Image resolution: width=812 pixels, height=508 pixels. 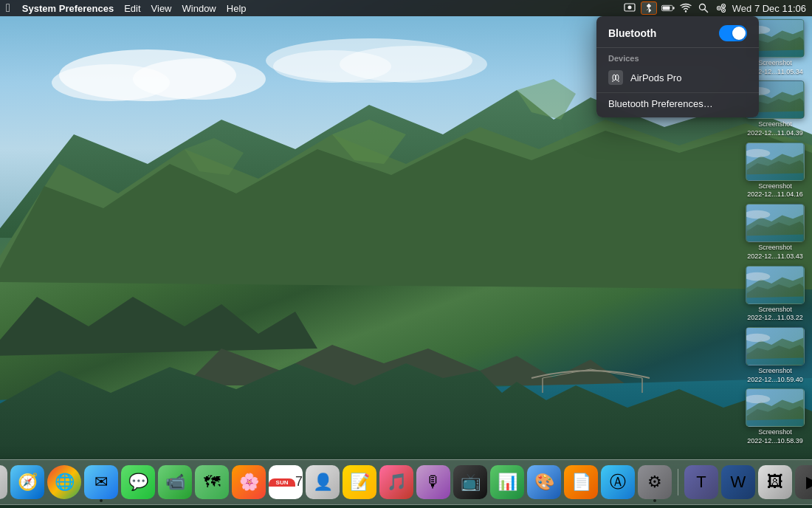 What do you see at coordinates (655, 482) in the screenshot?
I see `dock-item-sysprefs: ⚙` at bounding box center [655, 482].